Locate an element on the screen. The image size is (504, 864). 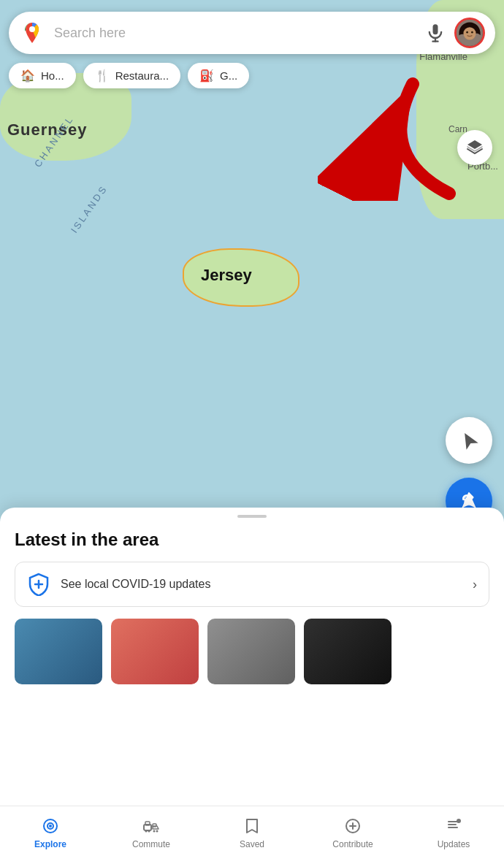
chip-home: 🏠 Ho... is located at coordinates (42, 76).